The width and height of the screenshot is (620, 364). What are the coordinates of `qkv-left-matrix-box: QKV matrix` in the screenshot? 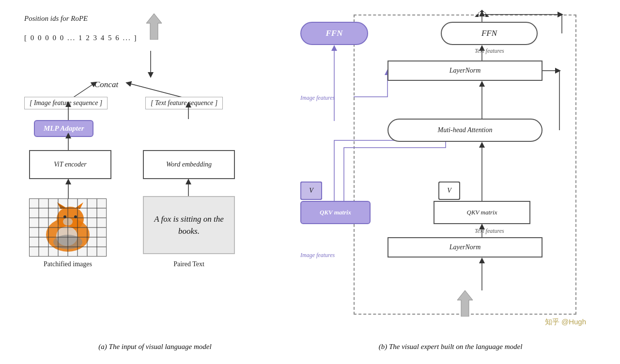 It's located at (335, 212).